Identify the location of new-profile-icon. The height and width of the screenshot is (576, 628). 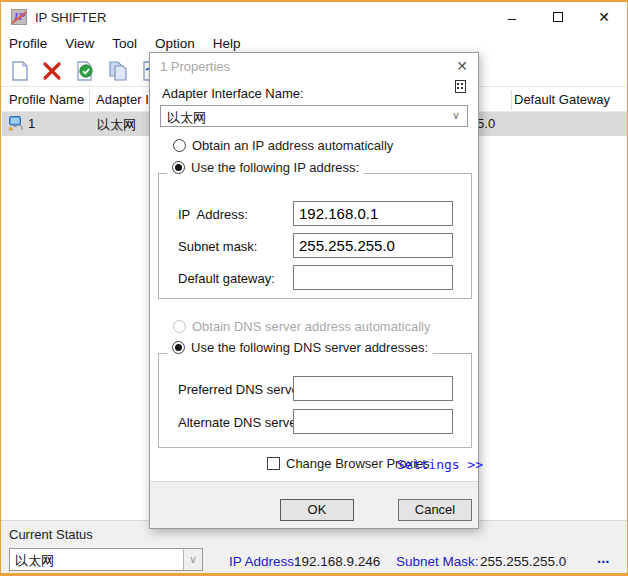
(20, 71).